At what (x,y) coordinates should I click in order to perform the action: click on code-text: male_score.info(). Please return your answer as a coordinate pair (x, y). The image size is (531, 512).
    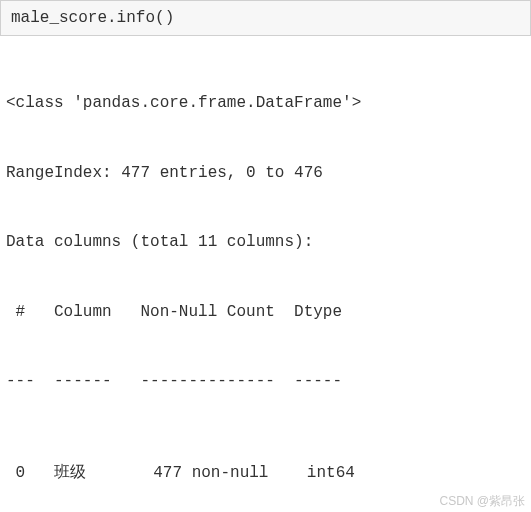
    Looking at the image, I should click on (92, 18).